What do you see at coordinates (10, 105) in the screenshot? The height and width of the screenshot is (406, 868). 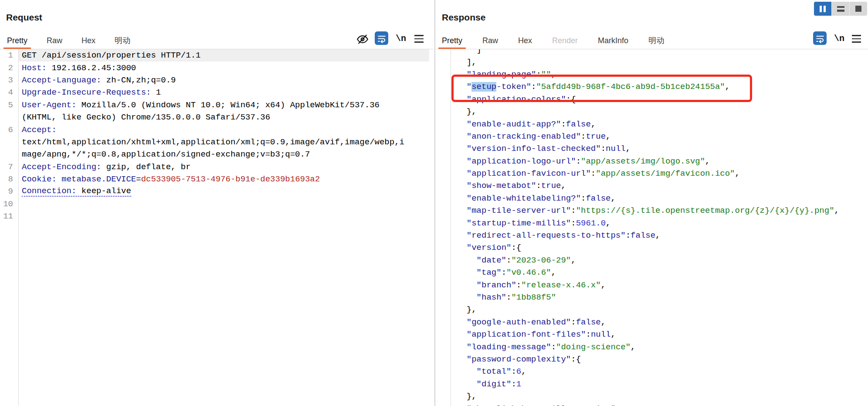 I see `line-number: 5` at bounding box center [10, 105].